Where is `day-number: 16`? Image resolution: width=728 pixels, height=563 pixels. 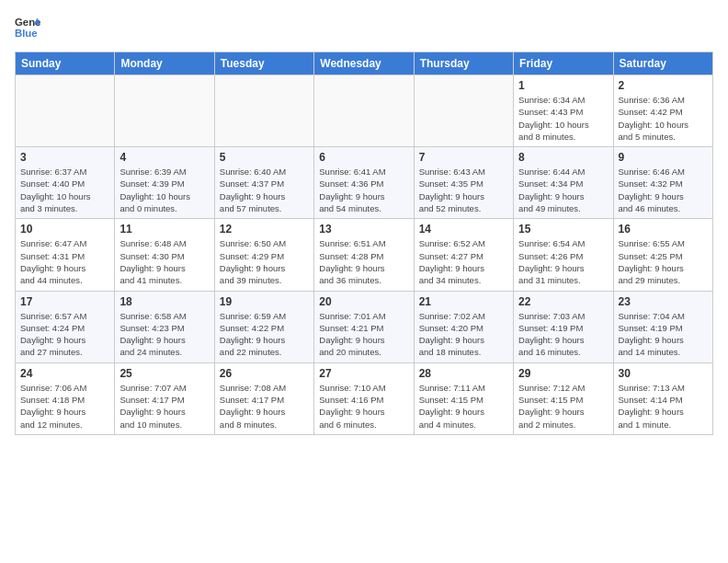
day-number: 16 is located at coordinates (664, 229).